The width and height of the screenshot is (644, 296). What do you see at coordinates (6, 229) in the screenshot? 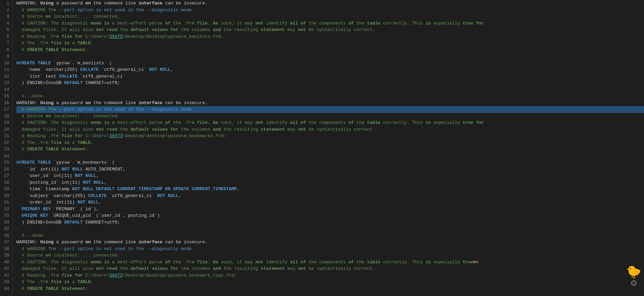
I see `line-num: 35` at bounding box center [6, 229].